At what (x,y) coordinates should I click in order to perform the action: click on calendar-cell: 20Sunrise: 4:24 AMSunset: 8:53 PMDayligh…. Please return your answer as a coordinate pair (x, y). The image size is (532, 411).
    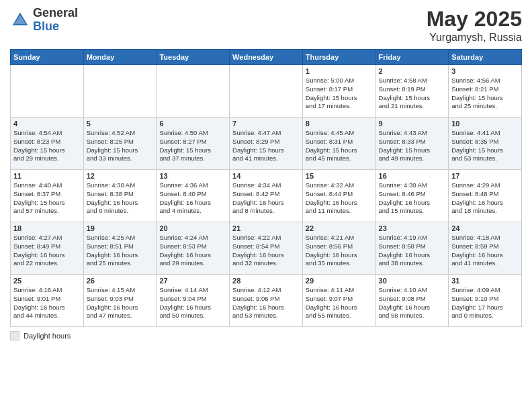
    Looking at the image, I should click on (193, 248).